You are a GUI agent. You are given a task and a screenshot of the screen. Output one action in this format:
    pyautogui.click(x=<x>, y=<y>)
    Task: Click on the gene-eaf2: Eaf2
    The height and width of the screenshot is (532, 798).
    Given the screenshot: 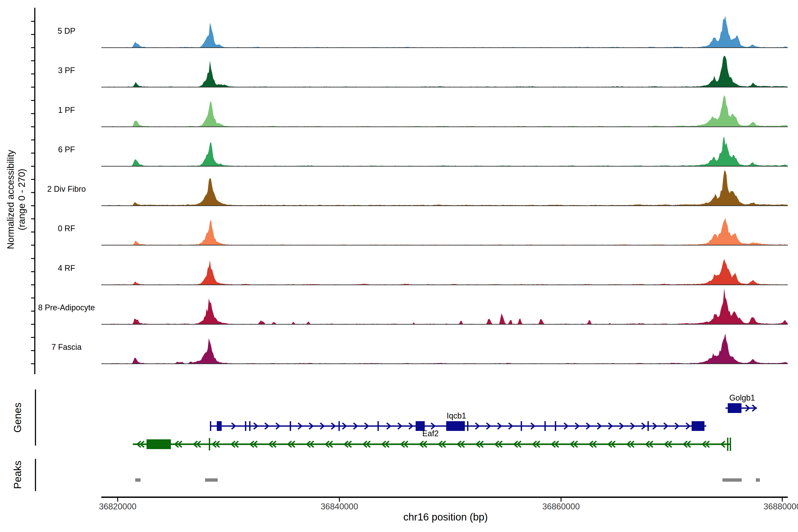 What is the action you would take?
    pyautogui.click(x=432, y=440)
    